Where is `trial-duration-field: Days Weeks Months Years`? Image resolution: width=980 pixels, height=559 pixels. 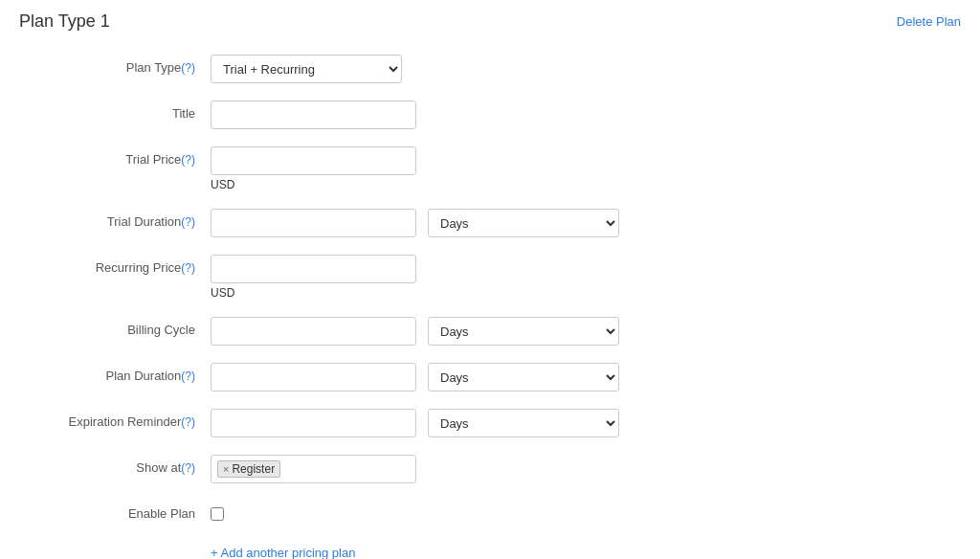
trial-duration-field: Days Weeks Months Years is located at coordinates (507, 223).